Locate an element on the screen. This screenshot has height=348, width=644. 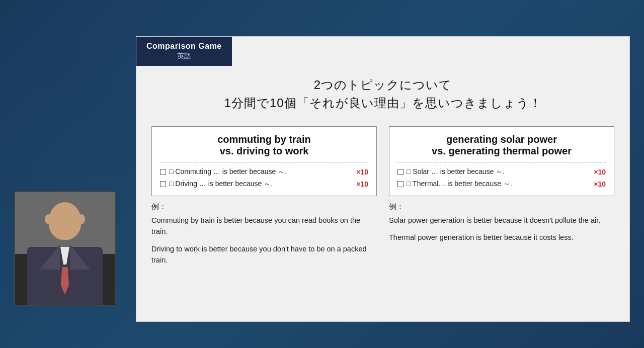
right-item1-count: ×10 is located at coordinates (600, 172).